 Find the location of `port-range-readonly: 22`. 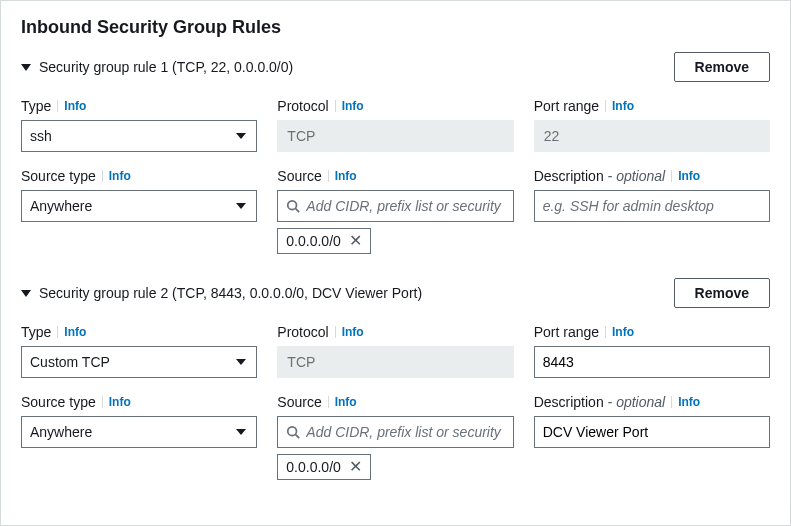

port-range-readonly: 22 is located at coordinates (652, 136).